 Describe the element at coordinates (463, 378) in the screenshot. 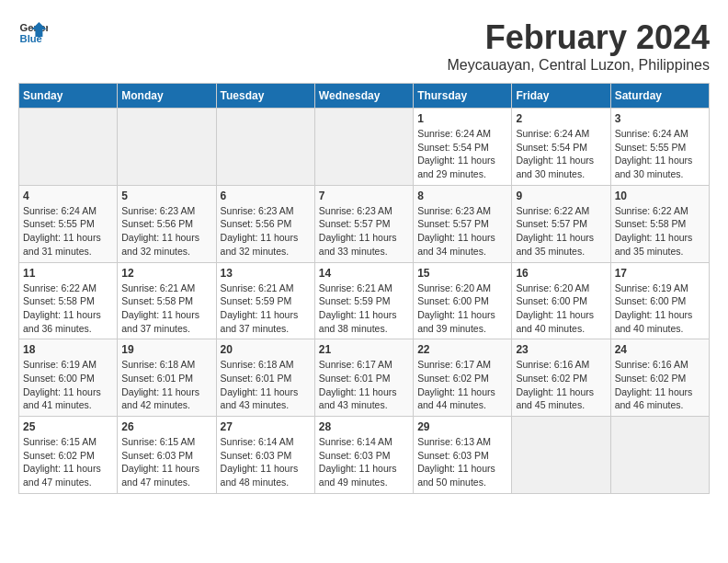

I see `calendar-cell: 22Sunrise: 6:17 AM Sunset: 6:02 PM Dayli…` at that location.